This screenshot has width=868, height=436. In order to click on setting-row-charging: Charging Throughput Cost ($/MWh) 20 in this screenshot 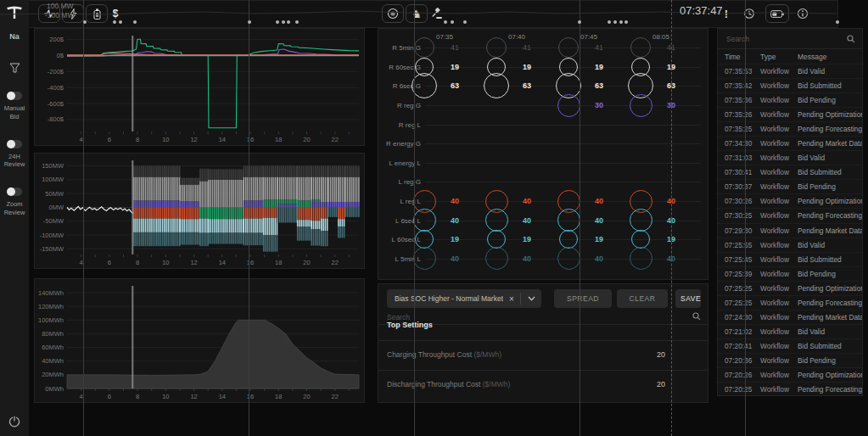, I will do `click(543, 355)`.